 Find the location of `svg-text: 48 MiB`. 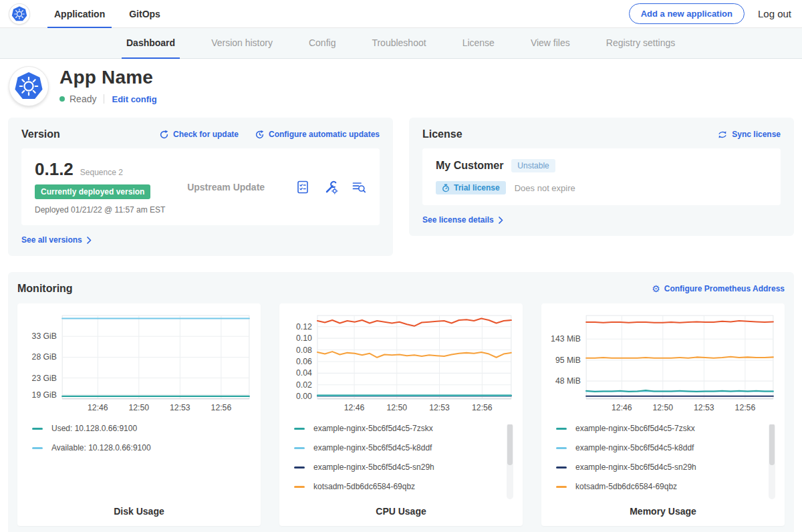

svg-text: 48 MiB is located at coordinates (568, 381).